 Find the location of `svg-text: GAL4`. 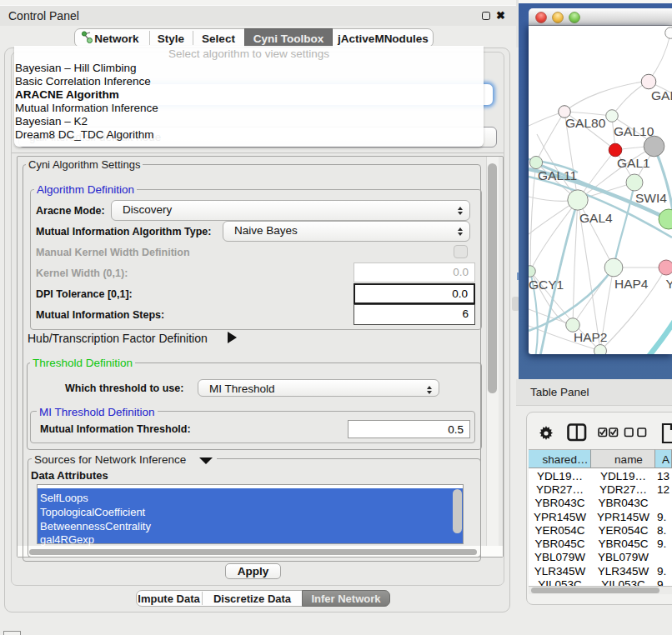

svg-text: GAL4 is located at coordinates (596, 218).